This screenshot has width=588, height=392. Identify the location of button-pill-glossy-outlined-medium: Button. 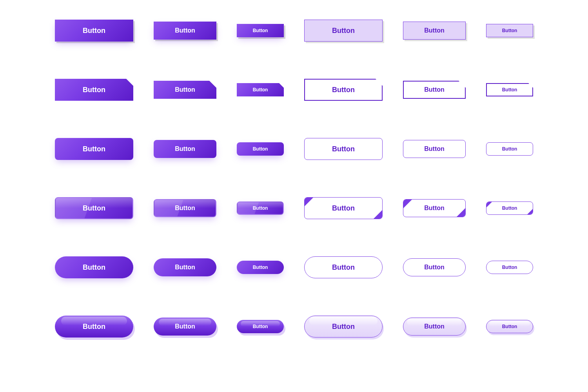
(434, 327).